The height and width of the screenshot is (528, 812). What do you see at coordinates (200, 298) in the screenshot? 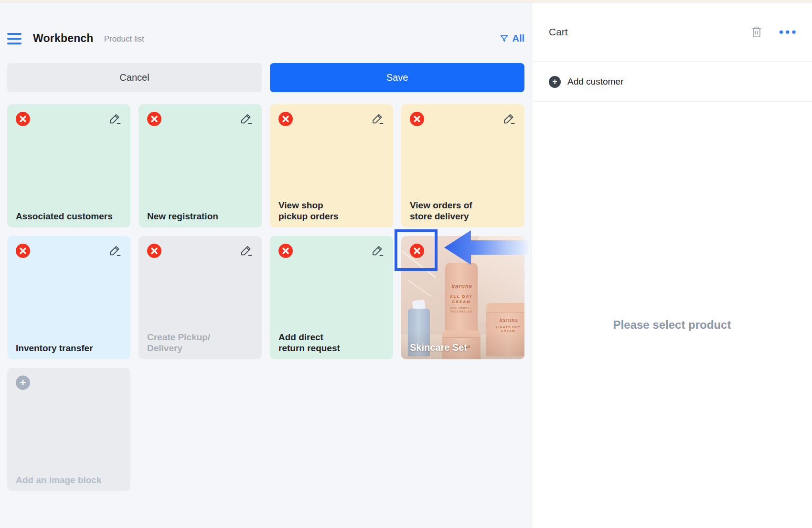
I see `tile-create-pickup-delivery: Create Pickup/ Delivery` at bounding box center [200, 298].